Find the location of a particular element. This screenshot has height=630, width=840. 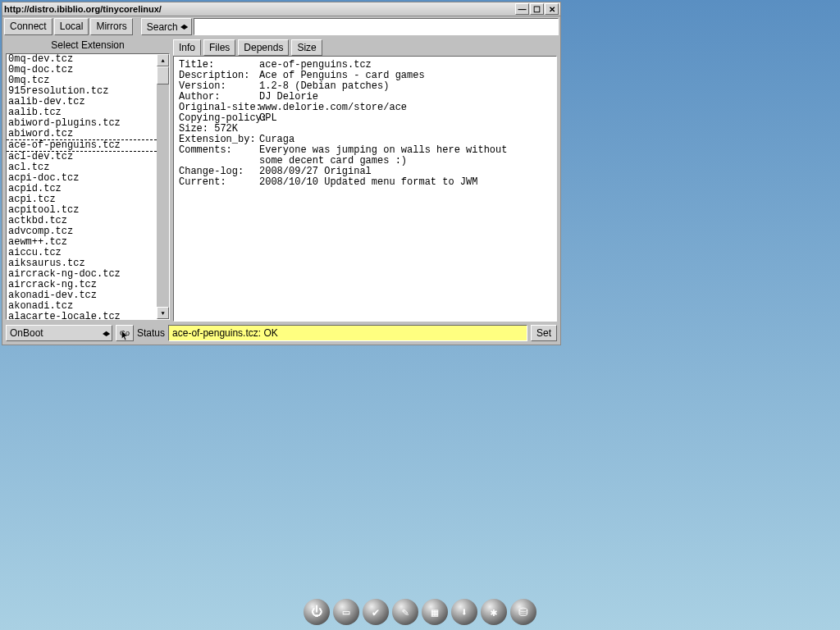

close-button: ✕ is located at coordinates (551, 9).